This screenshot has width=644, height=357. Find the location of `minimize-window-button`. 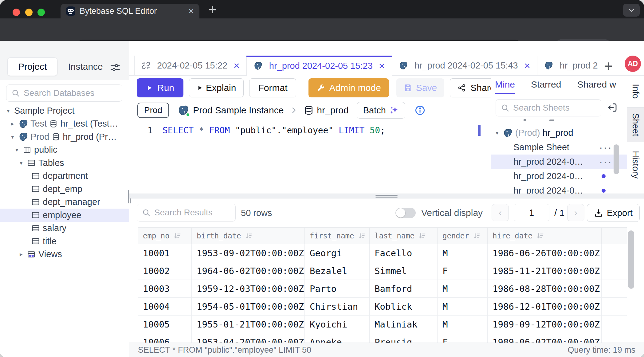

minimize-window-button is located at coordinates (29, 12).